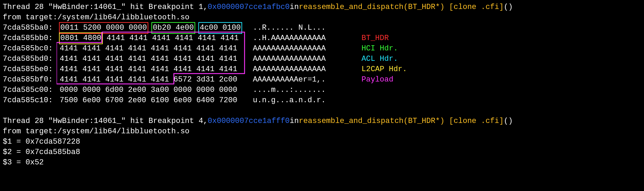 The height and width of the screenshot is (191, 644). What do you see at coordinates (322, 28) in the screenshot?
I see `hex-row-0: 7cda585ba0: 0011 5200 0000 0000 0b20 4e0…` at bounding box center [322, 28].